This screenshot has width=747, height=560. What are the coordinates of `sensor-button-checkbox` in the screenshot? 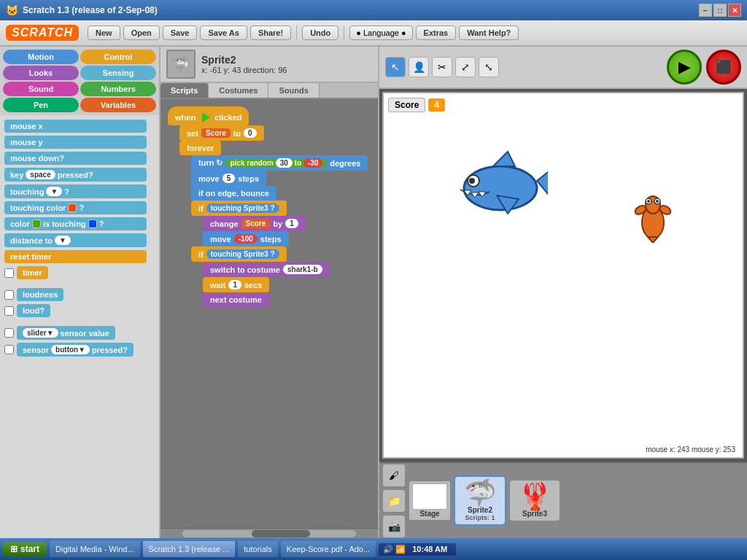 It's located at (9, 350).